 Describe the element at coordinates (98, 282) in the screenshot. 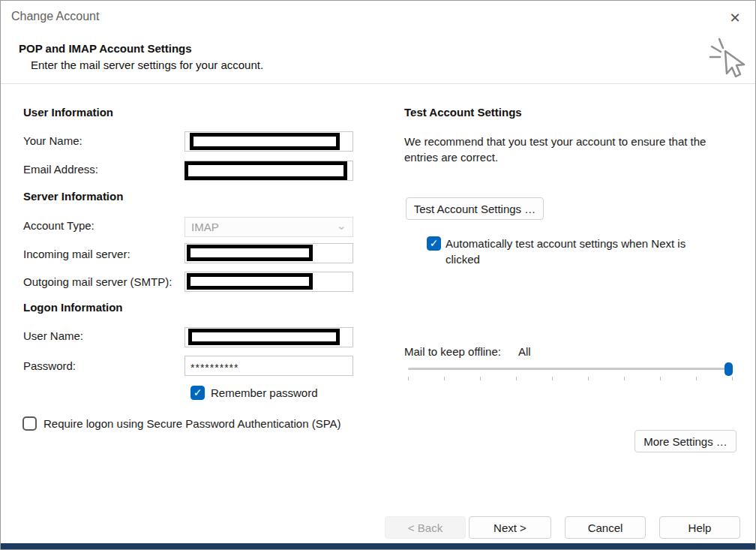

I see `outgoing-mail-server-label: Outgoing mail server (SMTP):` at that location.